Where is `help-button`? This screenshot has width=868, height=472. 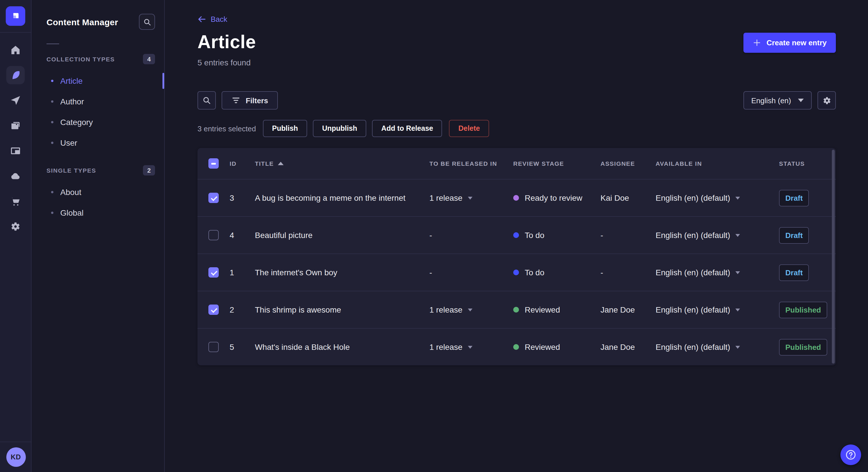 help-button is located at coordinates (851, 455).